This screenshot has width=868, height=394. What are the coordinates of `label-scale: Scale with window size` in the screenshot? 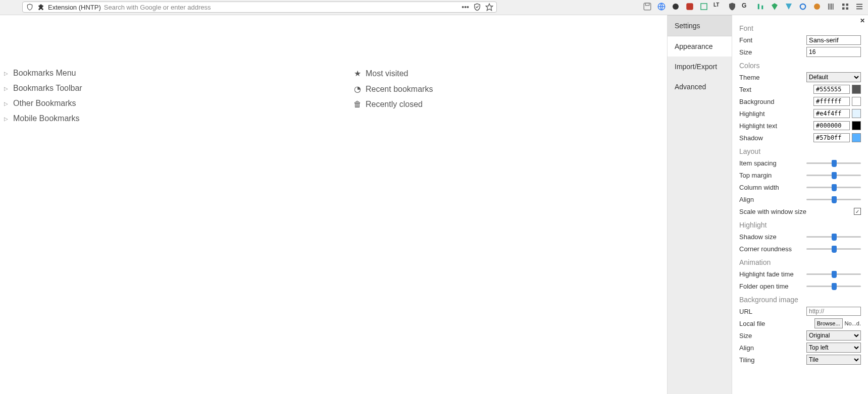 It's located at (797, 212).